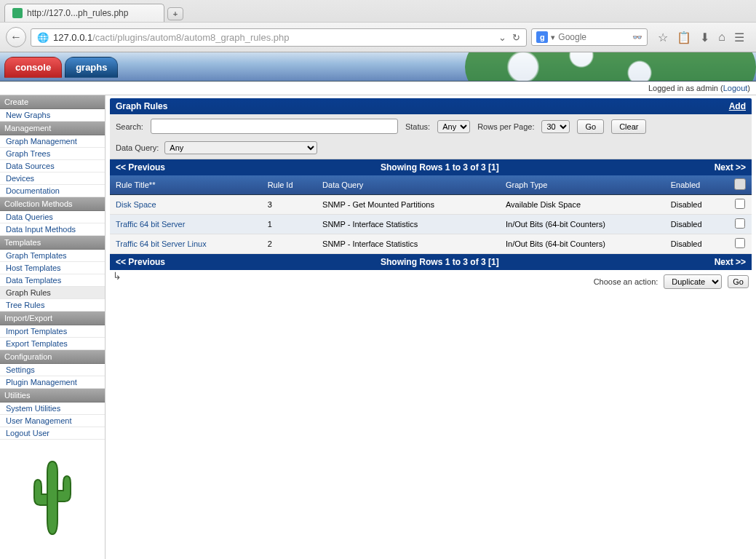  I want to click on browser-chrome: http://127.0...ph_rules.php + ← 🌐 127.0.…, so click(378, 26).